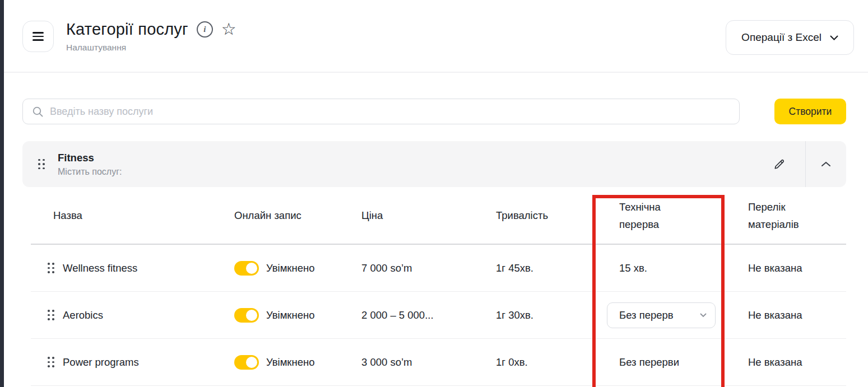 The width and height of the screenshot is (868, 387). I want to click on table-row: Power programs Увімкнено 3 000 so’m 1г 0…, so click(434, 362).